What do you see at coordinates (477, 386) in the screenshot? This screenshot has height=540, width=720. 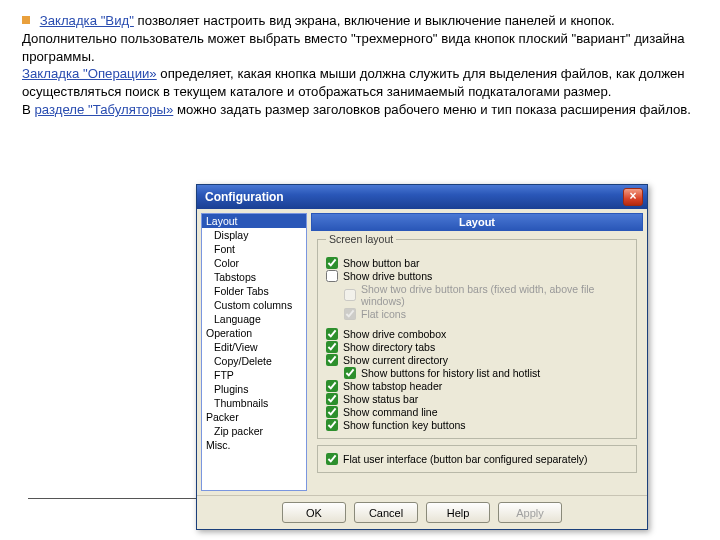 I see `chk-tabstop-header: Show tabstop header` at bounding box center [477, 386].